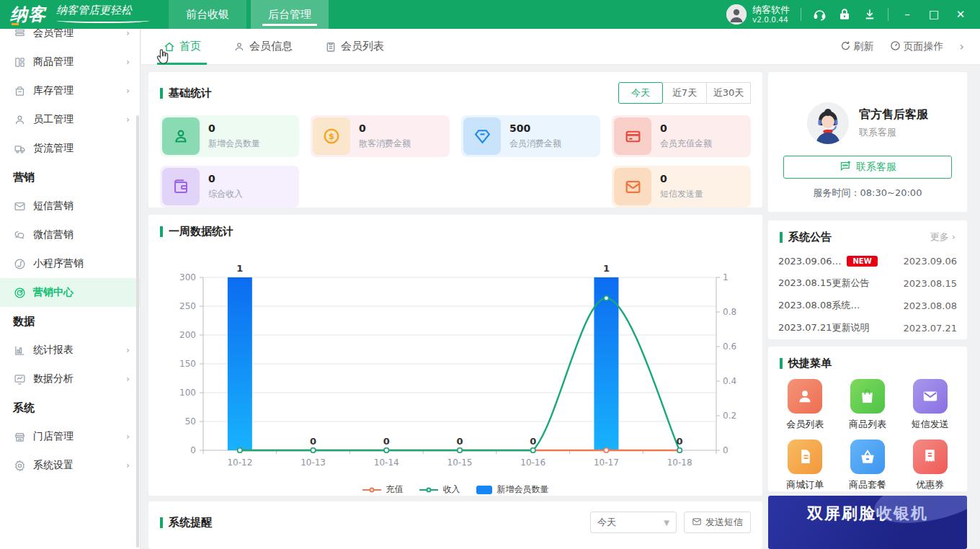 This screenshot has width=980, height=549. Describe the element at coordinates (58, 264) in the screenshot. I see `sidebar-item-label: 小程序营销` at that location.